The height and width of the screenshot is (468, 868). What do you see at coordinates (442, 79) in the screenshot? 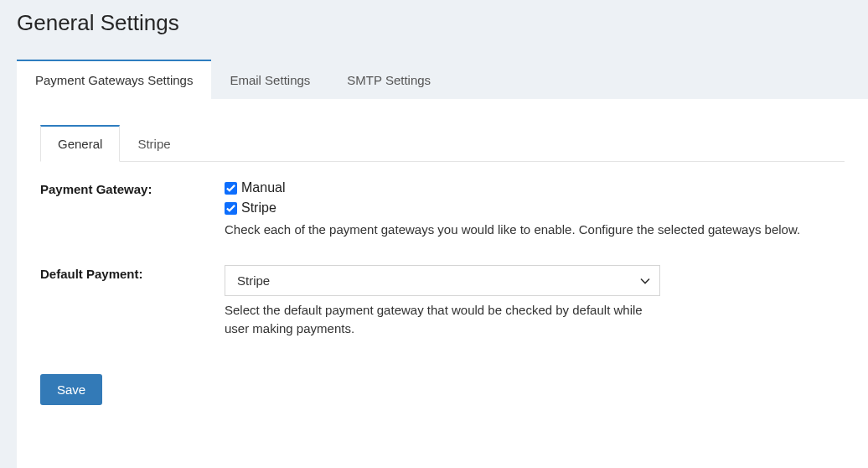
I see `main-tabs: Payment Gateways Settings Email Settings…` at bounding box center [442, 79].